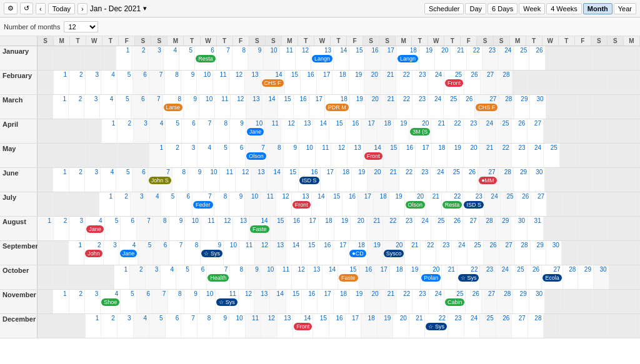 This screenshot has width=640, height=364. What do you see at coordinates (302, 204) in the screenshot?
I see `day-cell: 13Front` at bounding box center [302, 204].